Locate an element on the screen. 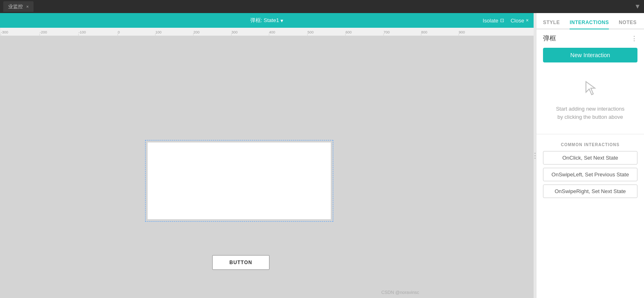  onswipeleft-set-previous-state-button: OnSwipeLeft, Set Previous State is located at coordinates (590, 175).